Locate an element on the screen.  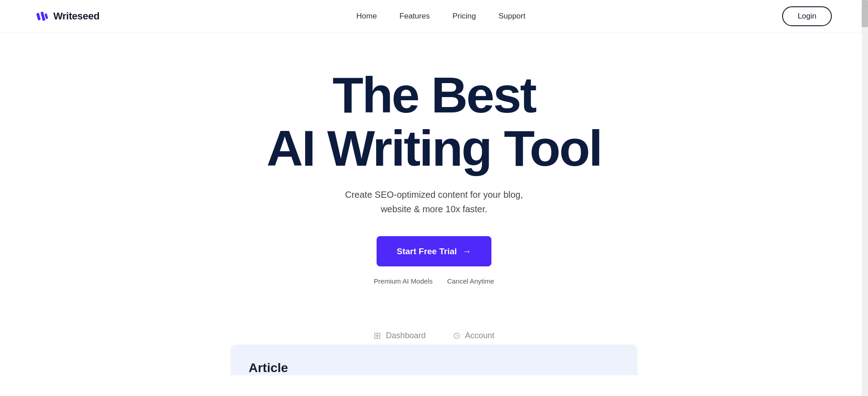
nav-home: Home is located at coordinates (366, 16).